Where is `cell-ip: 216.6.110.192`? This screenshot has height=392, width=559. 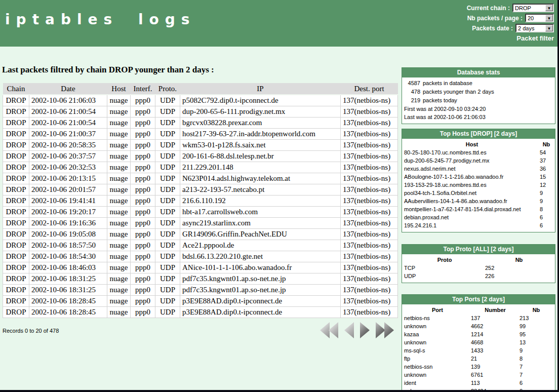
cell-ip: 216.6.110.192 is located at coordinates (260, 201).